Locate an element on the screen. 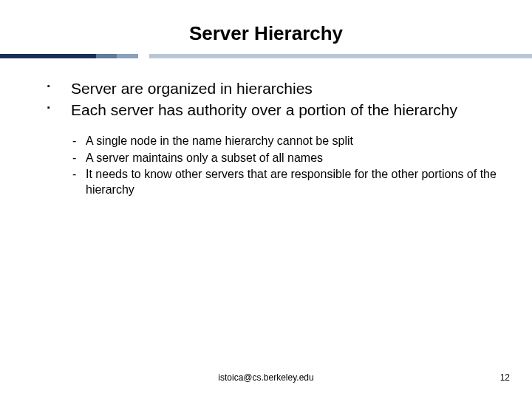  main-bullet-list: Server are organized in hierarchies Each… is located at coordinates (266, 100).